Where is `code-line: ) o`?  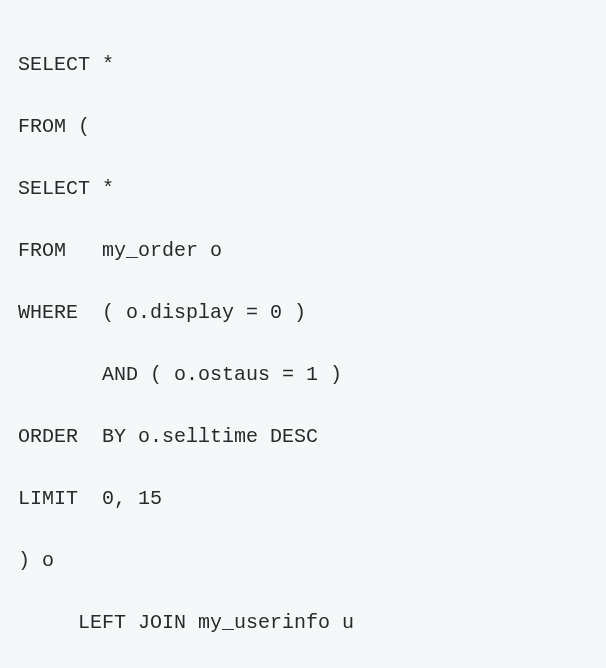
code-line: ) o is located at coordinates (303, 561).